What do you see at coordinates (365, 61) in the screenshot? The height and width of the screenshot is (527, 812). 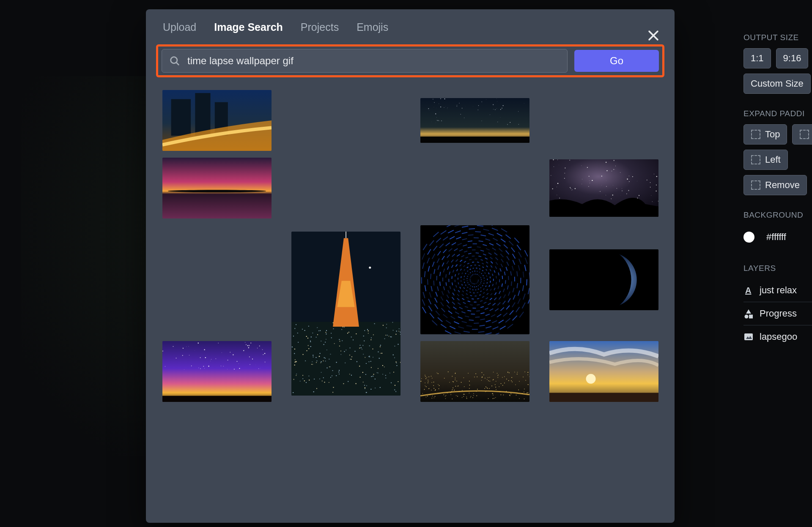 I see `search-field` at bounding box center [365, 61].